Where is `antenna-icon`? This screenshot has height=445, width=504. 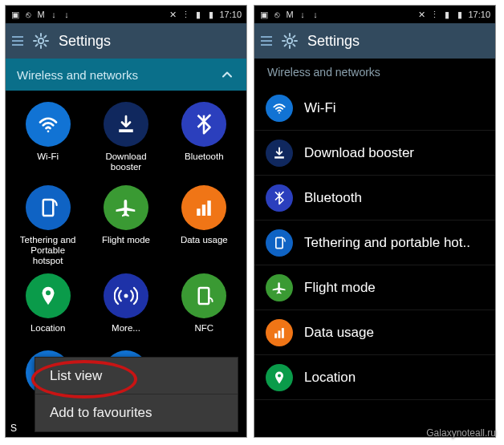
antenna-icon is located at coordinates (126, 296).